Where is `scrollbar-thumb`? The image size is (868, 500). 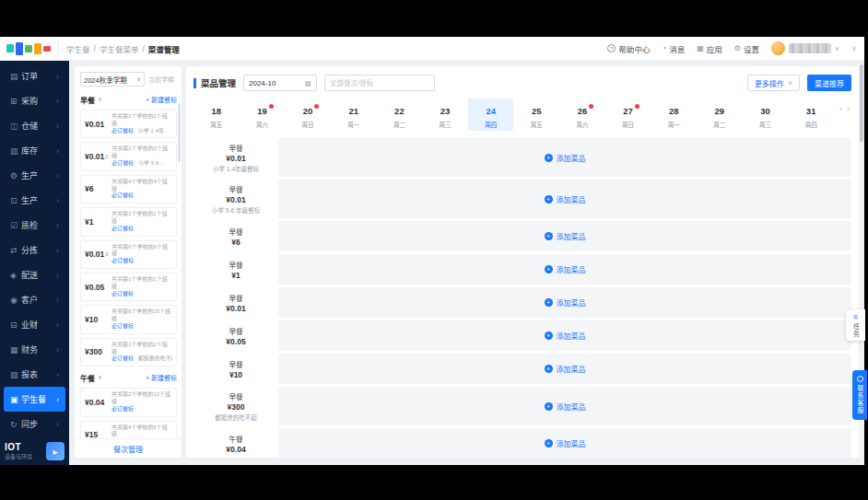
scrollbar-thumb is located at coordinates (862, 103).